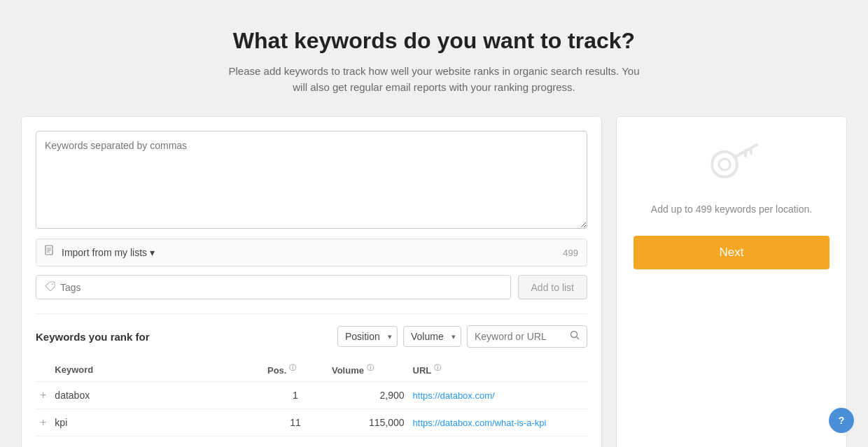 Image resolution: width=868 pixels, height=447 pixels. I want to click on volume-cell: 2,900, so click(368, 396).